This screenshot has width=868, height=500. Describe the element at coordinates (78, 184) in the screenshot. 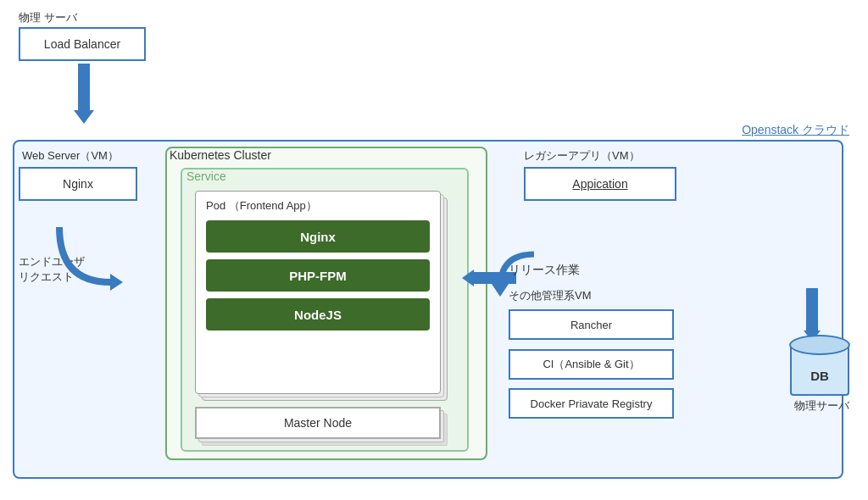

I see `nginx-webserver-box: Nginx` at that location.